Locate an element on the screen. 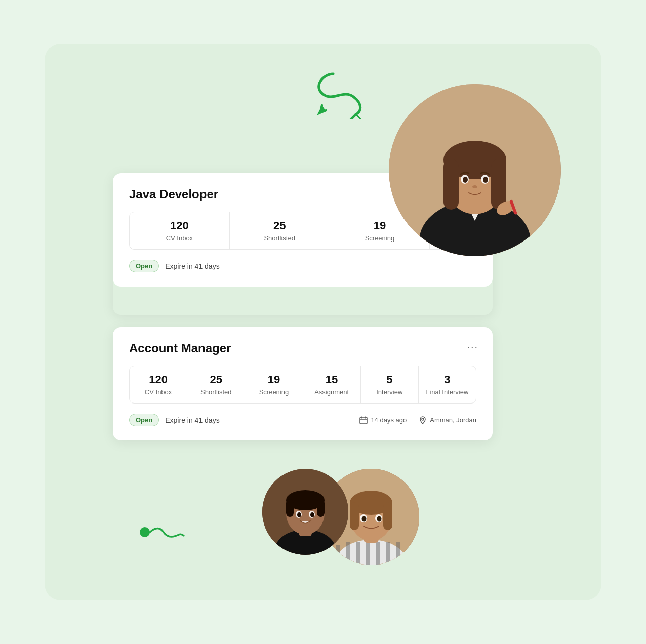  account-open-badge: Open is located at coordinates (144, 420).